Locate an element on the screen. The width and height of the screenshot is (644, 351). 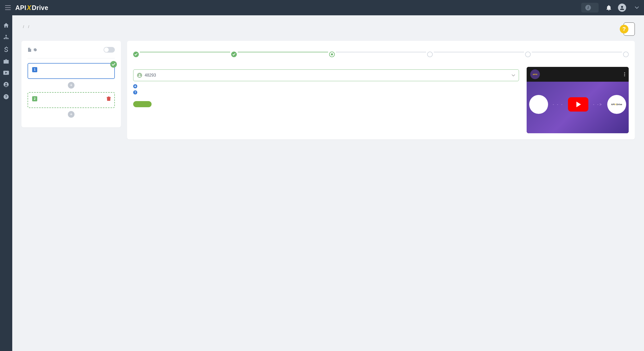
actions-counter: i is located at coordinates (590, 8).